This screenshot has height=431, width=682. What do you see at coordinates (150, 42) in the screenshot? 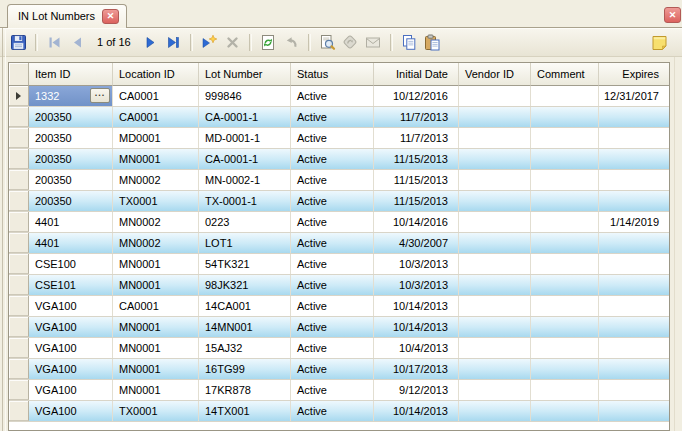
I see `next-record-button` at bounding box center [150, 42].